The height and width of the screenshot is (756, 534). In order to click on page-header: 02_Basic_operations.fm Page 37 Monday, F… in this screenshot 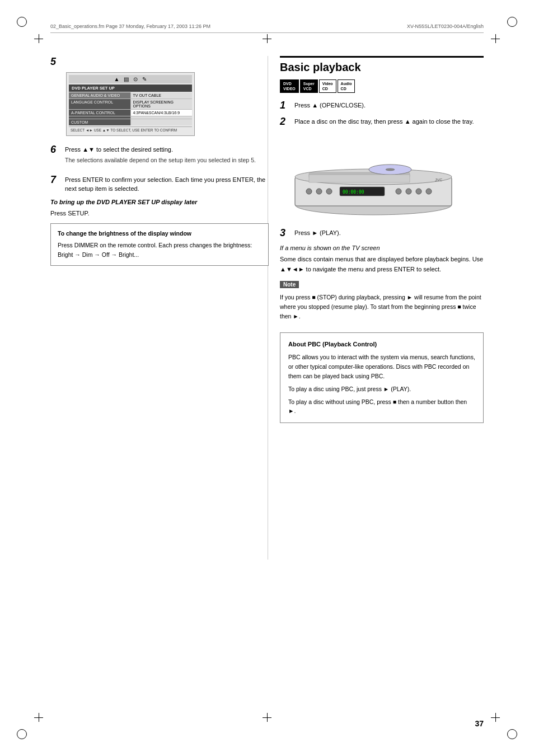, I will do `click(267, 26)`.